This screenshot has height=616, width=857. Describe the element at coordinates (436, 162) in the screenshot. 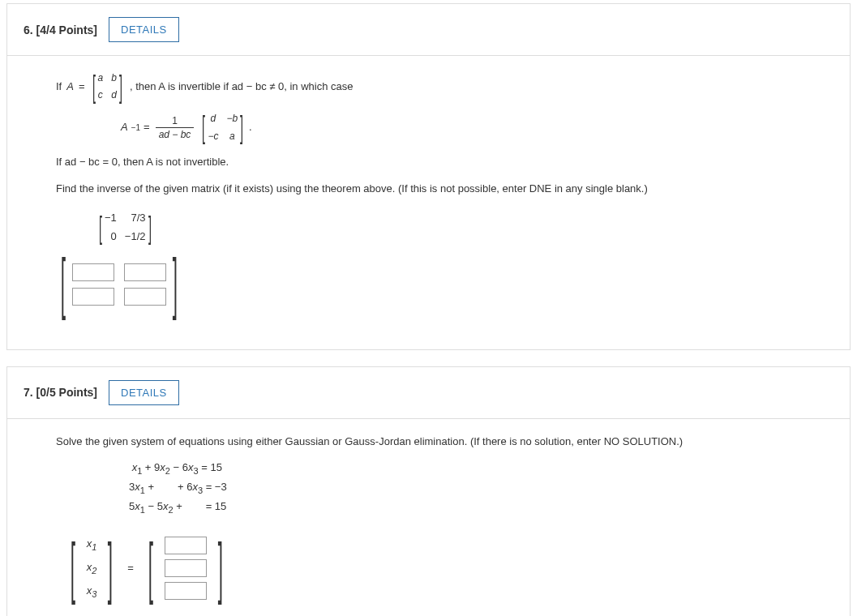

I see `q6-noninvertible-text: If ad − bc = 0, then A is not invertible…` at that location.